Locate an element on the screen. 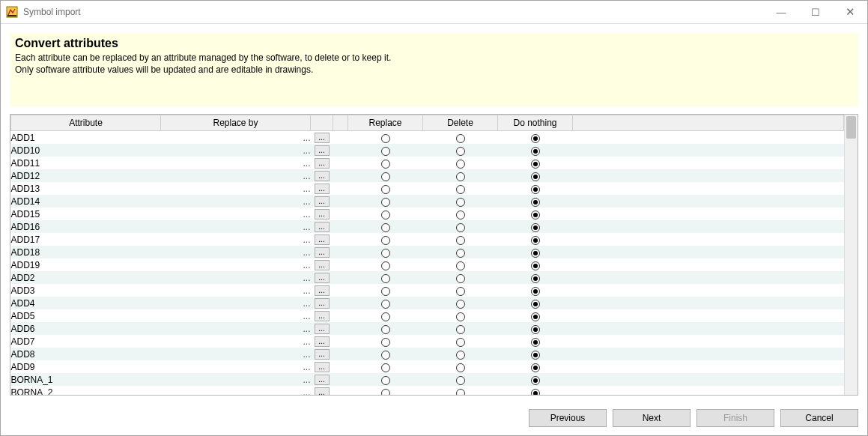 This screenshot has height=436, width=868. previous-button: Previous is located at coordinates (568, 418).